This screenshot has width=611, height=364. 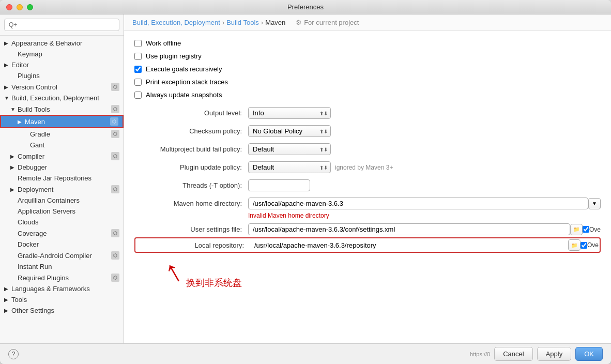 I want to click on sidebar-item-coverage: Coverage ⬡, so click(x=62, y=233).